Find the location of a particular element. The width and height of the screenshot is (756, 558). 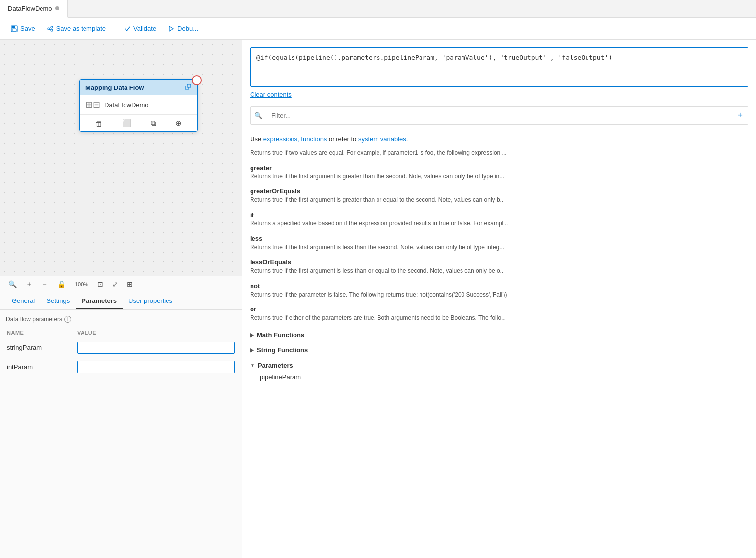

minus-mini-btn: － is located at coordinates (45, 284).